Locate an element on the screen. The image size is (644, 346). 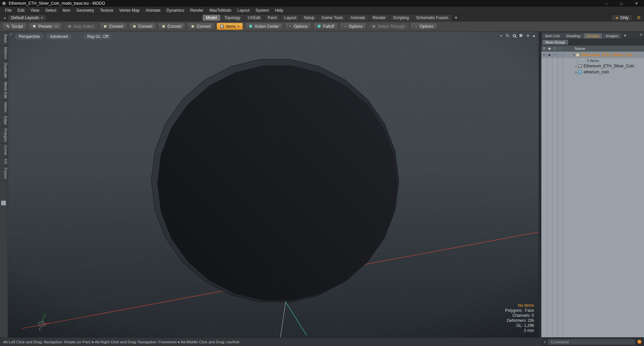
tree-row-mesh: ▸ Ethereum_ETH_Silver_Coin is located at coordinates (593, 66).